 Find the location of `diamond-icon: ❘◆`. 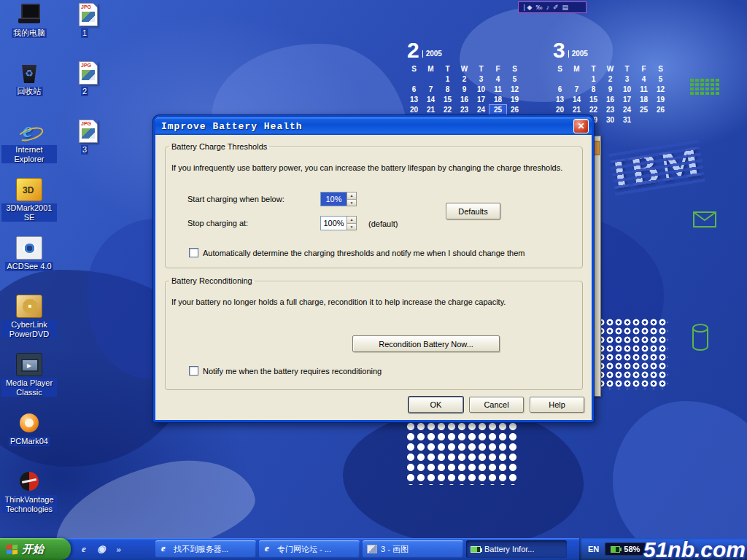

diamond-icon: ❘◆ is located at coordinates (527, 7).